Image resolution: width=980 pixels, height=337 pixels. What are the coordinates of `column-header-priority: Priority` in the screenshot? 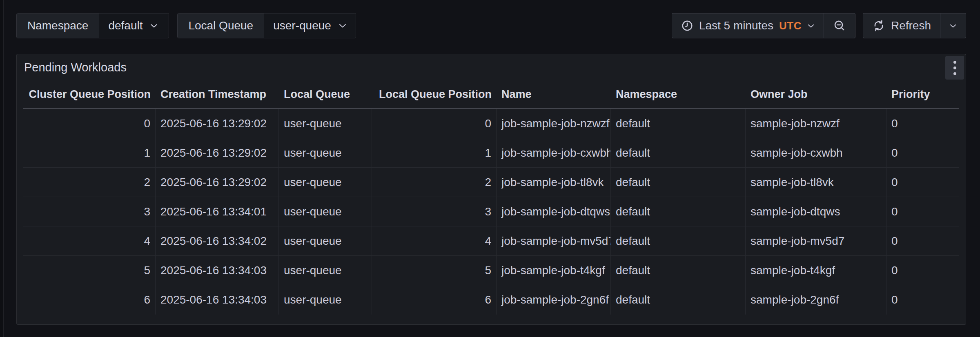 It's located at (923, 95).